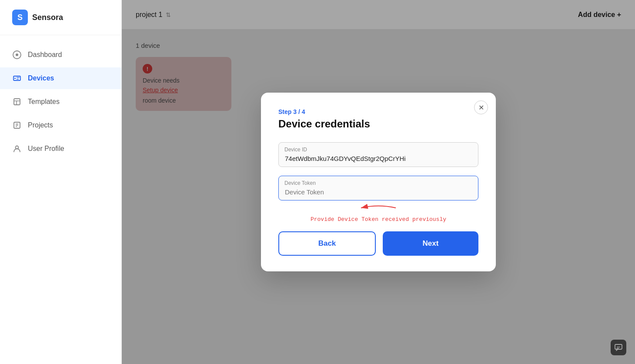 The width and height of the screenshot is (635, 364). Describe the element at coordinates (378, 199) in the screenshot. I see `device-token-field-group: Device Token` at that location.